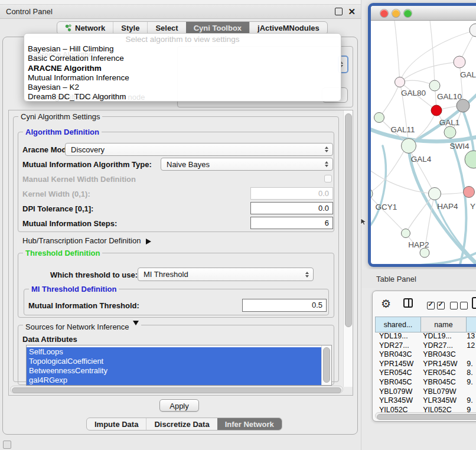 This screenshot has width=476, height=450. What do you see at coordinates (177, 390) in the screenshot?
I see `settings-horizontal-scrollbar` at bounding box center [177, 390].